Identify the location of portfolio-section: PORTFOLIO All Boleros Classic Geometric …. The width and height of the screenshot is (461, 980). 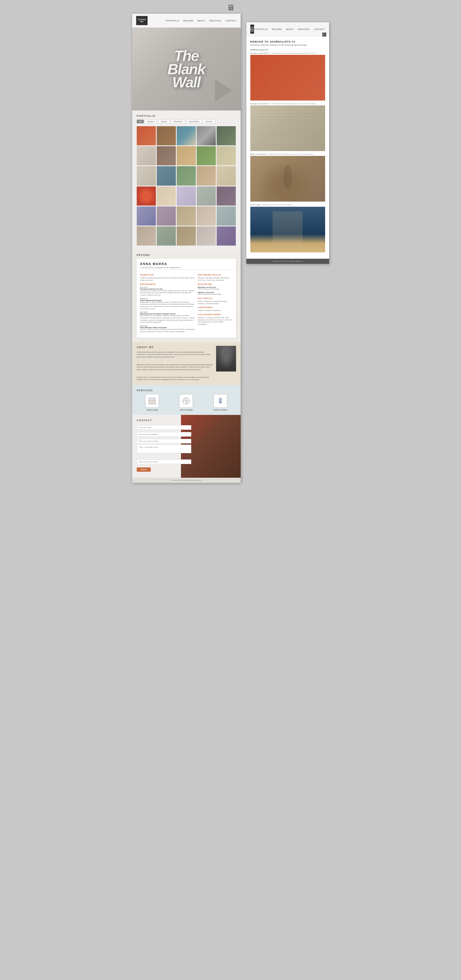
(186, 180).